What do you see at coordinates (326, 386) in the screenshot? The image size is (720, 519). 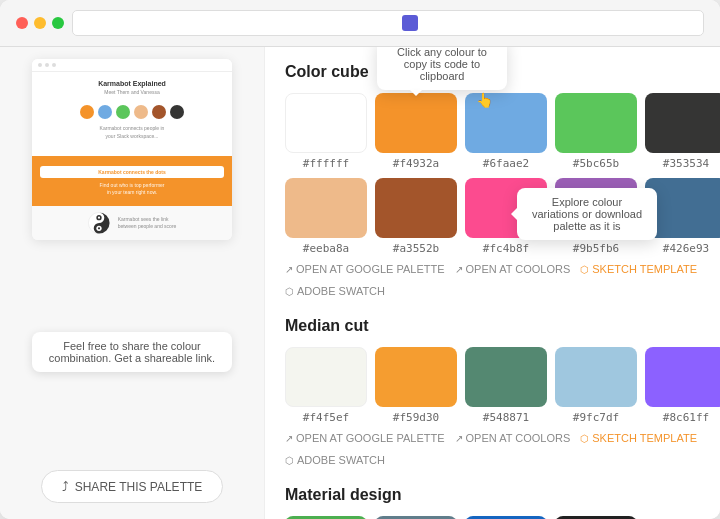 I see `swatch-container-f4f5ef: #f4f5ef` at bounding box center [326, 386].